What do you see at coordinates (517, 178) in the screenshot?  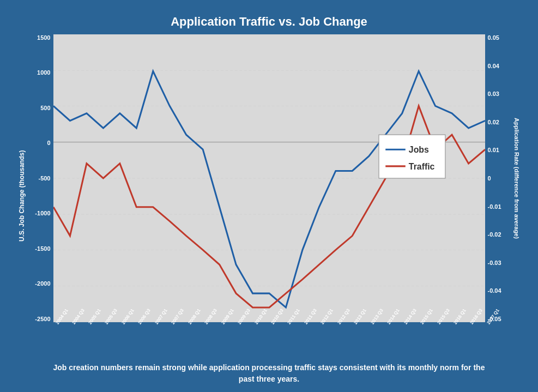 I see `y-right-label: Application Rate (difference from averag…` at bounding box center [517, 178].